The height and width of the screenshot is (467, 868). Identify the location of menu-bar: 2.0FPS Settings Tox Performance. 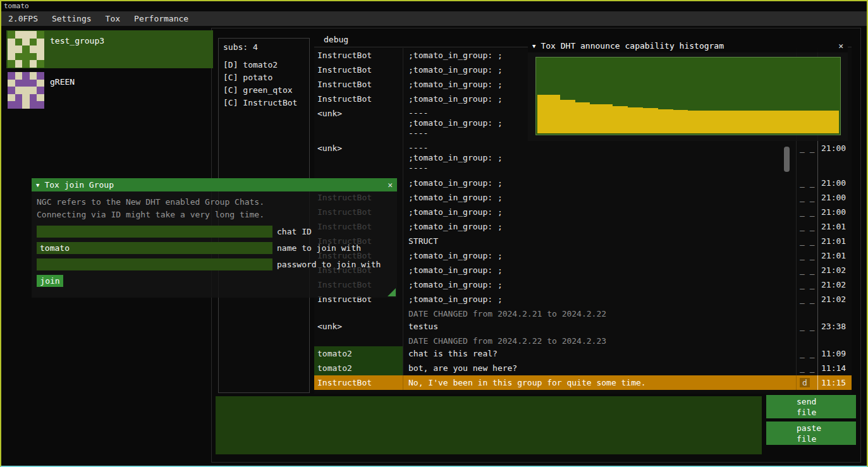
(434, 19).